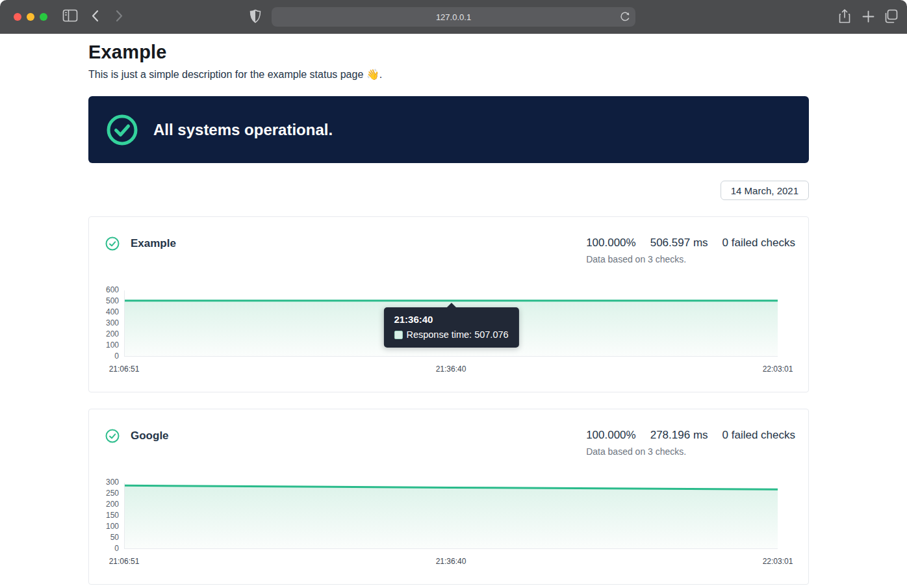  What do you see at coordinates (153, 244) in the screenshot?
I see `monitor-name: Example` at bounding box center [153, 244].